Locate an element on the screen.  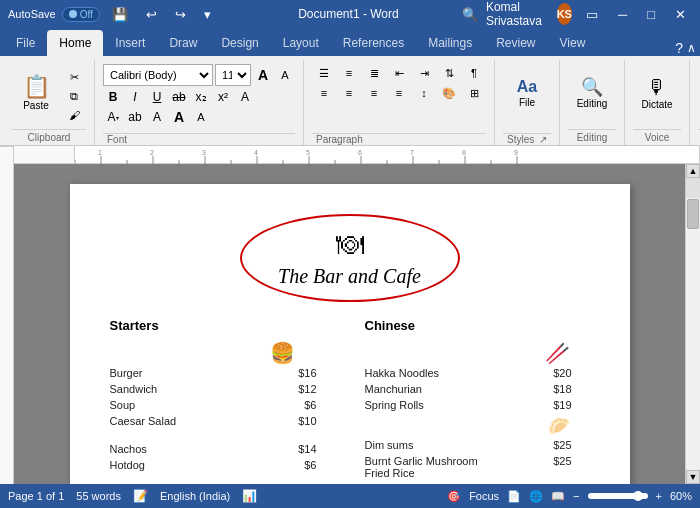
font-size-select: 11 is located at coordinates (233, 75).